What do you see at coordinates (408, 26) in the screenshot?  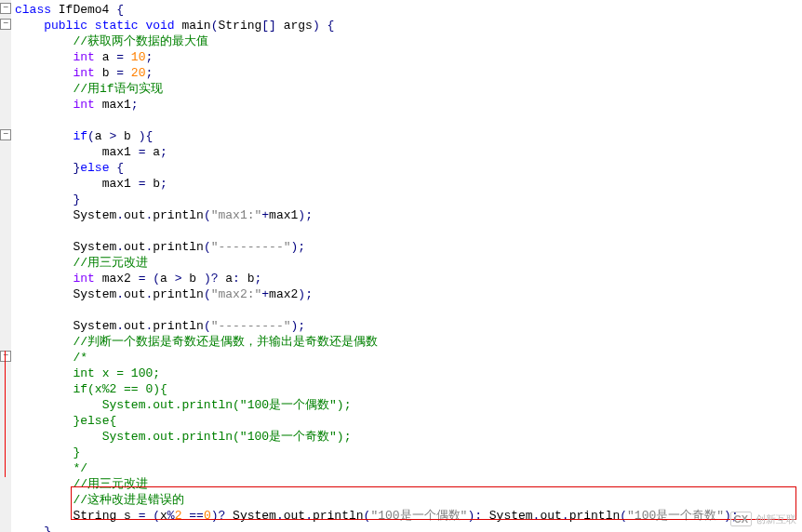 I see `code-line: public static void main(String[] args) {` at bounding box center [408, 26].